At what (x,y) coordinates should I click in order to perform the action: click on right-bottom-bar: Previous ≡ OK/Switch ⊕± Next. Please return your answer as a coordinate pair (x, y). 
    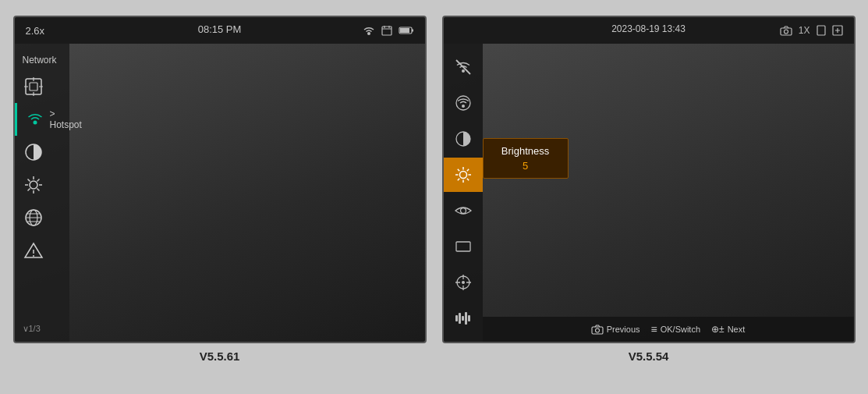
    Looking at the image, I should click on (668, 329).